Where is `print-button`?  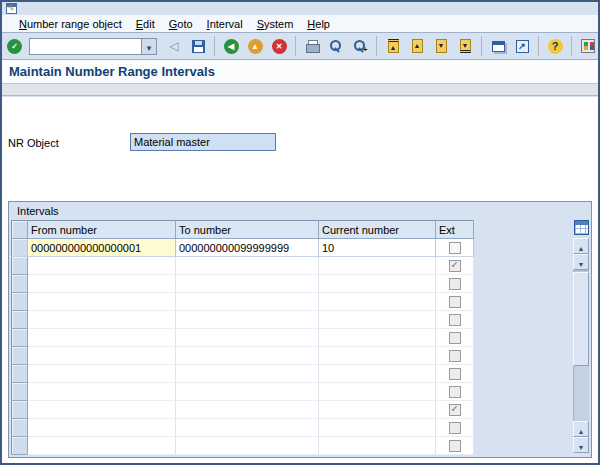 print-button is located at coordinates (312, 46).